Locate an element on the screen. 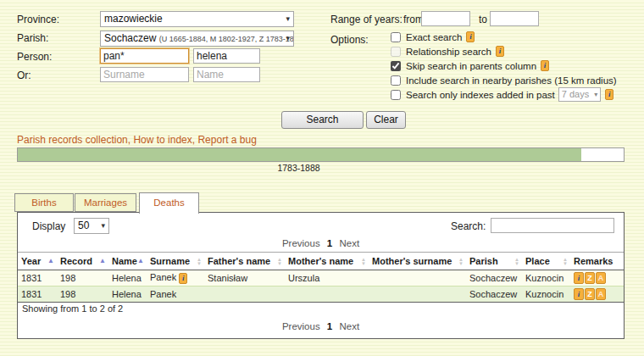  display-label: Display is located at coordinates (49, 226).